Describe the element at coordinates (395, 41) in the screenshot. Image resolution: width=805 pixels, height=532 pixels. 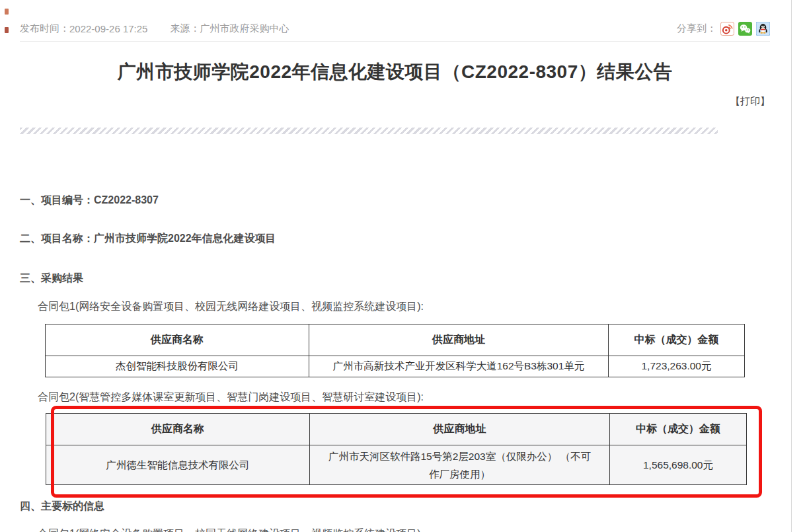
I see `header-divider` at that location.